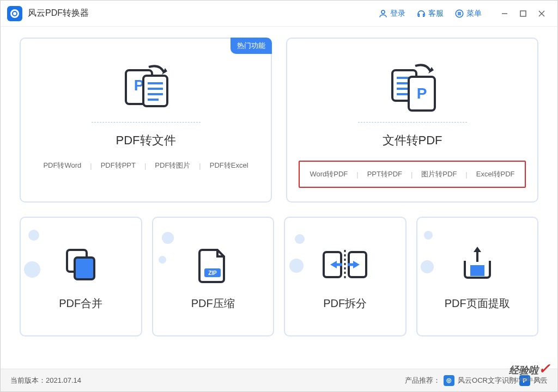  Describe the element at coordinates (213, 273) in the screenshot. I see `svg-text: ZIP` at that location.